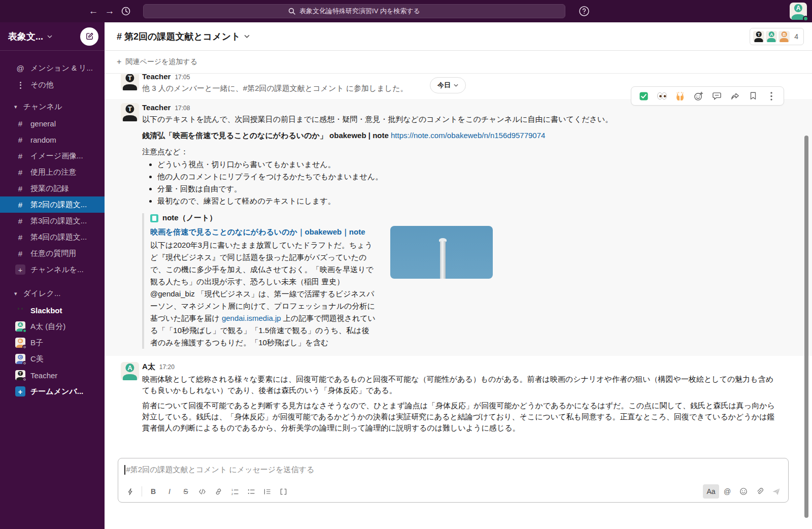 The width and height of the screenshot is (812, 529). What do you see at coordinates (44, 140) in the screenshot?
I see `channel-label: random` at bounding box center [44, 140].